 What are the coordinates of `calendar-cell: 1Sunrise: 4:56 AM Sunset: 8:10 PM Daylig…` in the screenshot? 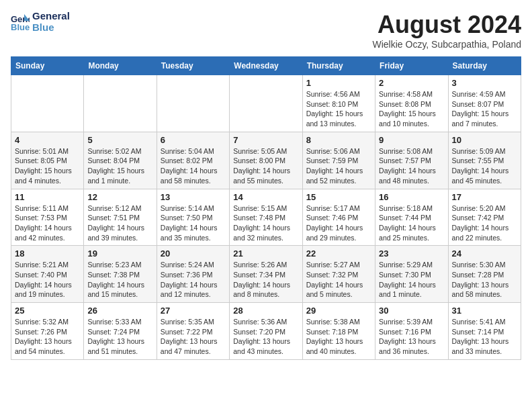 It's located at (339, 103).